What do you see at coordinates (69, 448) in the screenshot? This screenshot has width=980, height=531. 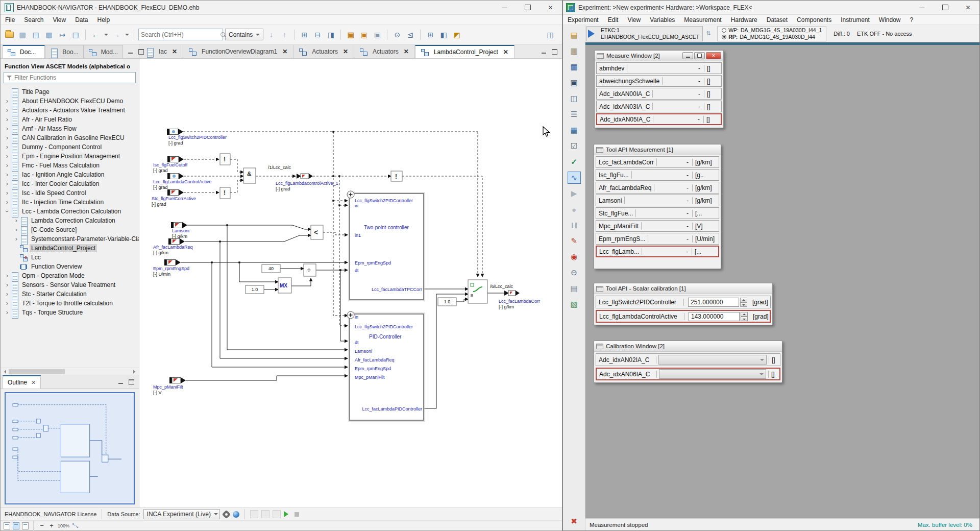 I see `outline-thumbnail` at bounding box center [69, 448].